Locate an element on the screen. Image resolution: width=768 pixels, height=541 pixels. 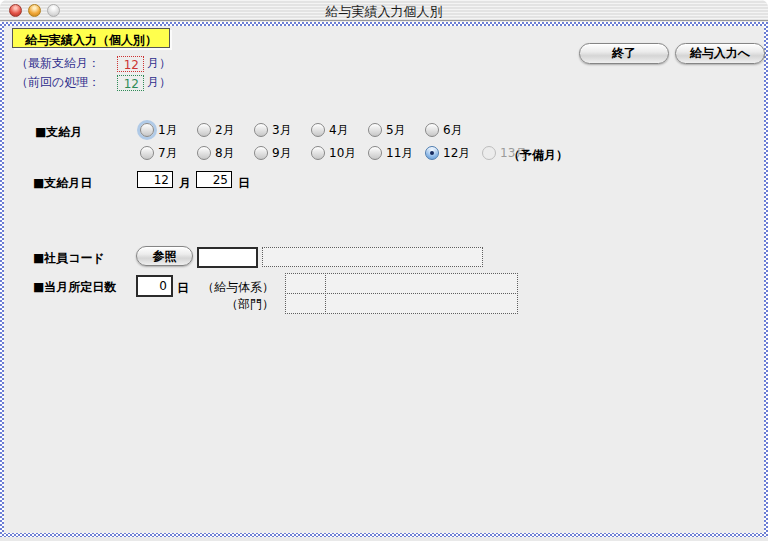
titlebar: 給与実績入力個人別 is located at coordinates (384, 10).